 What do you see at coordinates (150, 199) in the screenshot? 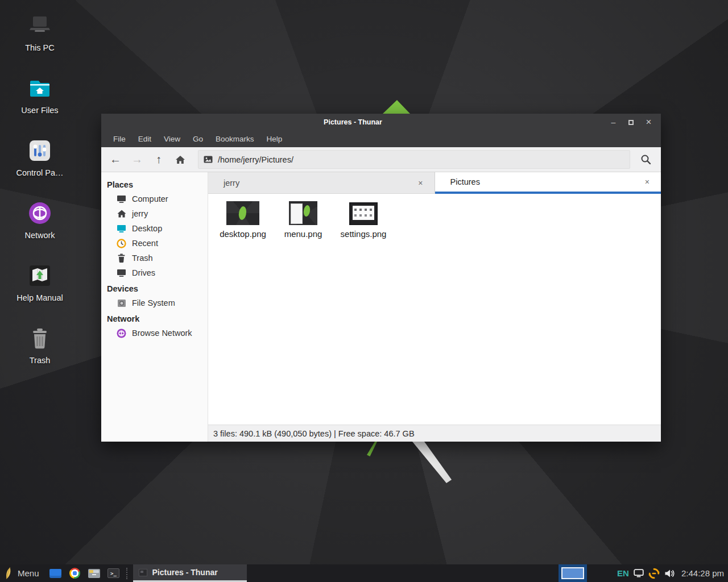
I see `sidebar-item-label: Computer` at bounding box center [150, 199].